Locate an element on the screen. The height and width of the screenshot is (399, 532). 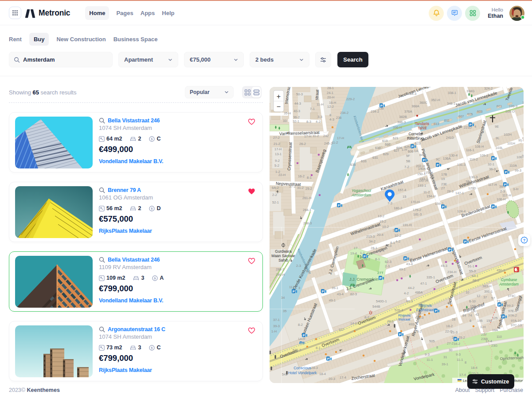
svg-text: 38-3 is located at coordinates (469, 182).